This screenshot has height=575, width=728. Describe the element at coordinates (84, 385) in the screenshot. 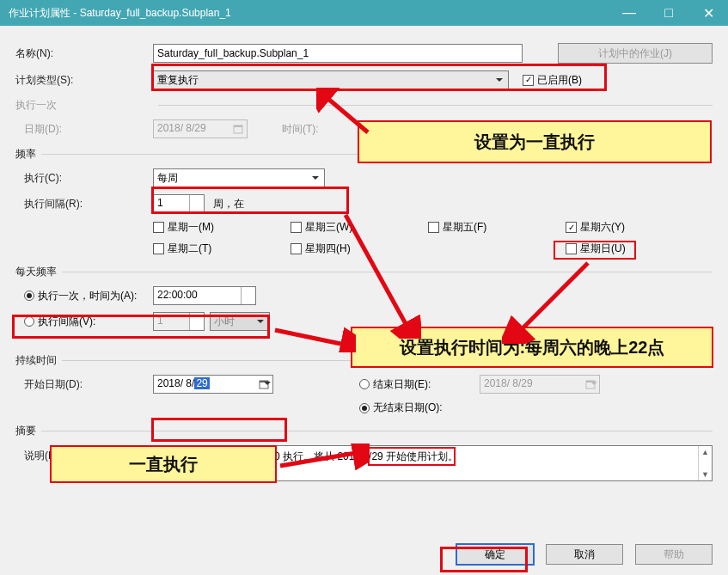

I see `start-date-label: 开始日期(D):` at that location.